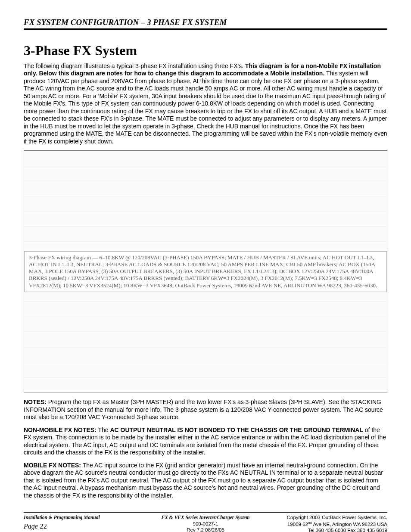 Image resolution: width=411 pixels, height=532 pixels. I want to click on footer-page: Page 22, so click(84, 526).